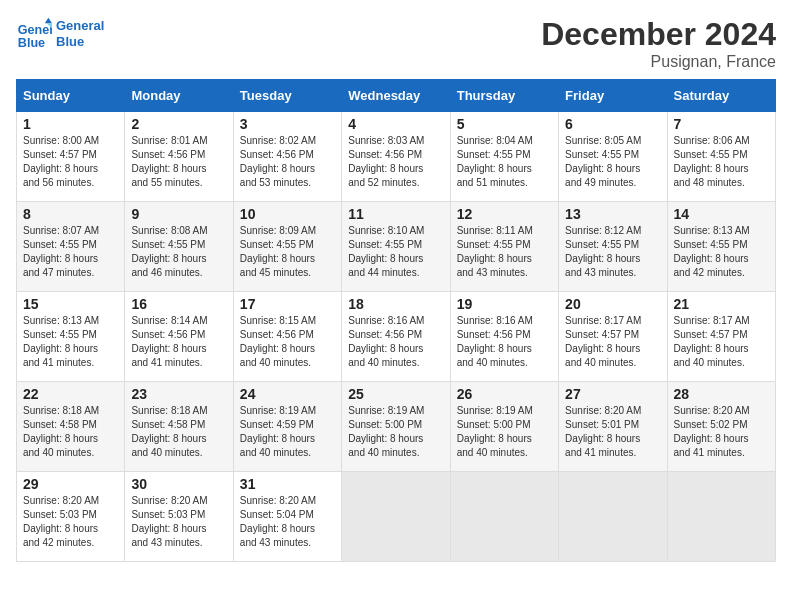  I want to click on table-row: 18Sunrise: 8:16 AM Sunset: 4:56 PM Dayli…, so click(396, 337).